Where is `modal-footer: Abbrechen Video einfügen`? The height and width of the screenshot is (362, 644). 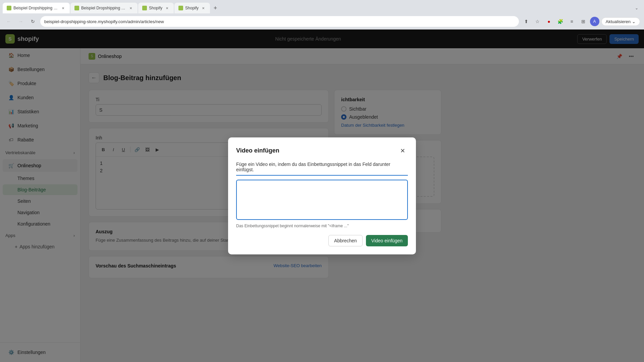 modal-footer: Abbrechen Video einfügen is located at coordinates (322, 241).